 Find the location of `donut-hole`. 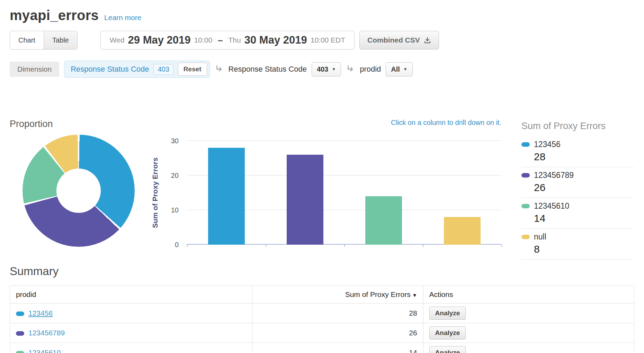

donut-hole is located at coordinates (79, 191).